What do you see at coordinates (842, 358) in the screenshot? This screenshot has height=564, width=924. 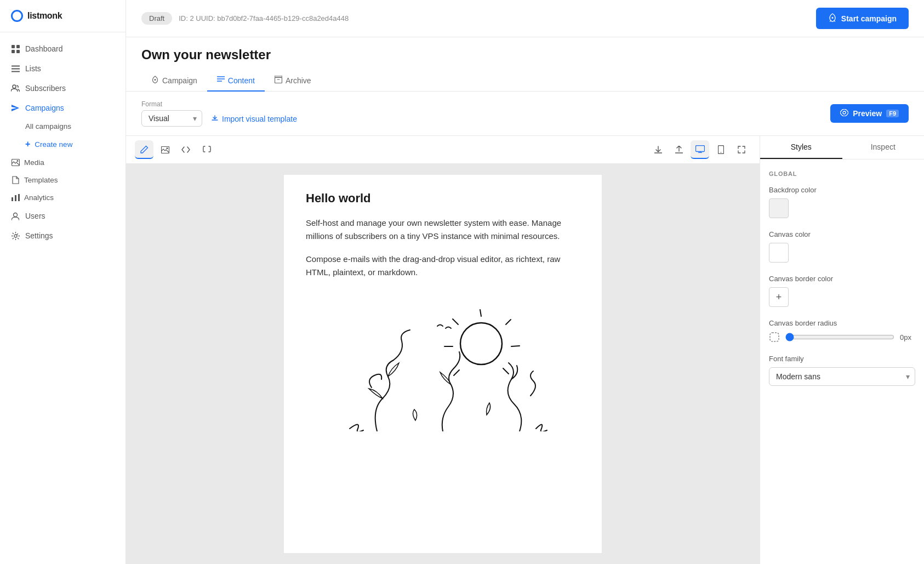 I see `font-family-label: Font family` at bounding box center [842, 358].